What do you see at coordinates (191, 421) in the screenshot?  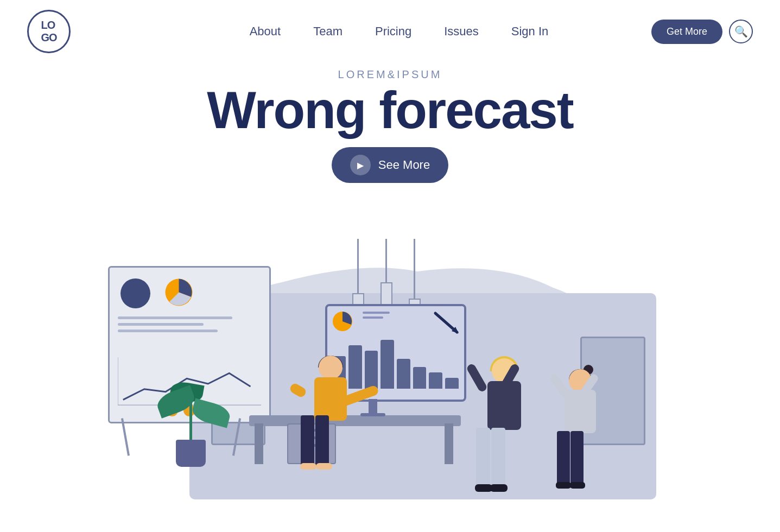 I see `plant-stem` at bounding box center [191, 421].